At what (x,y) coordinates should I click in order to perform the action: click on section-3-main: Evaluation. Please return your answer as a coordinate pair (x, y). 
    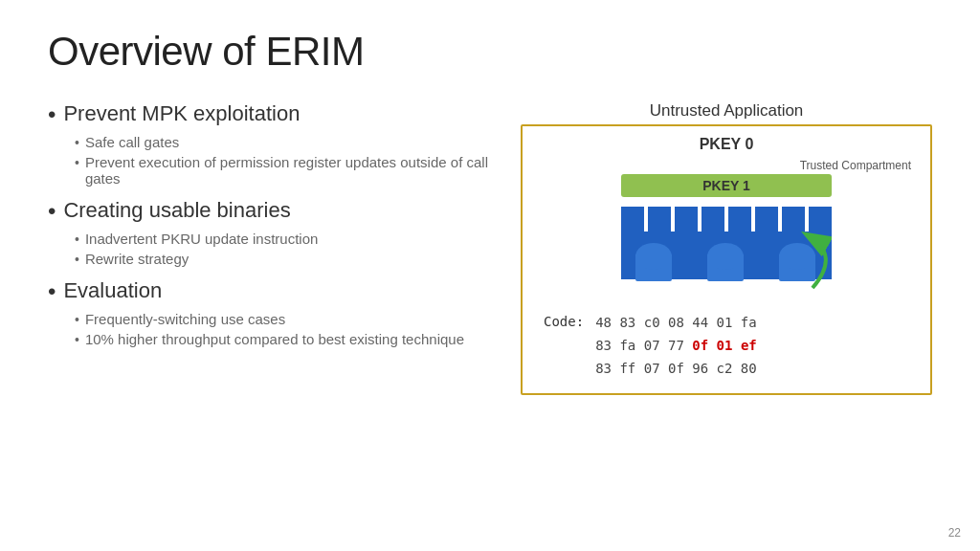
    Looking at the image, I should click on (270, 292).